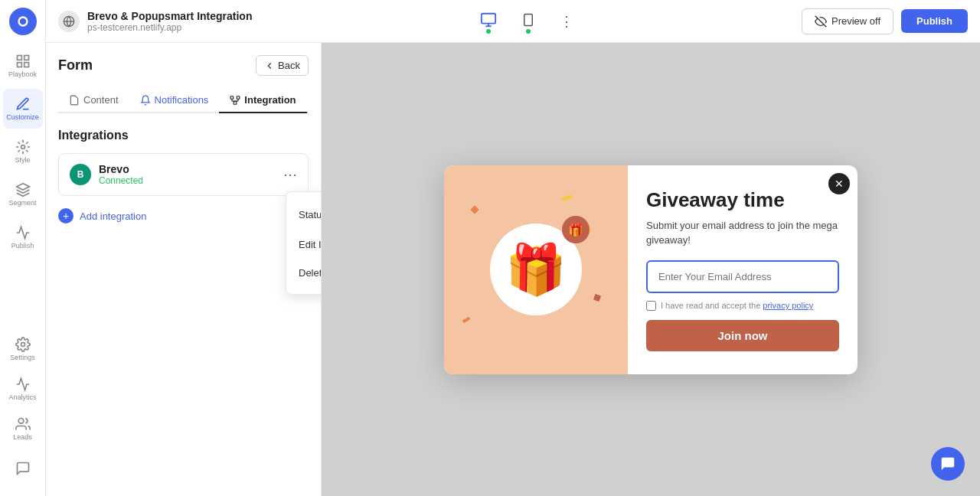 This screenshot has width=980, height=496. I want to click on topbar-left: Brevo & Popupsmart Integration ps-testce…, so click(155, 21).